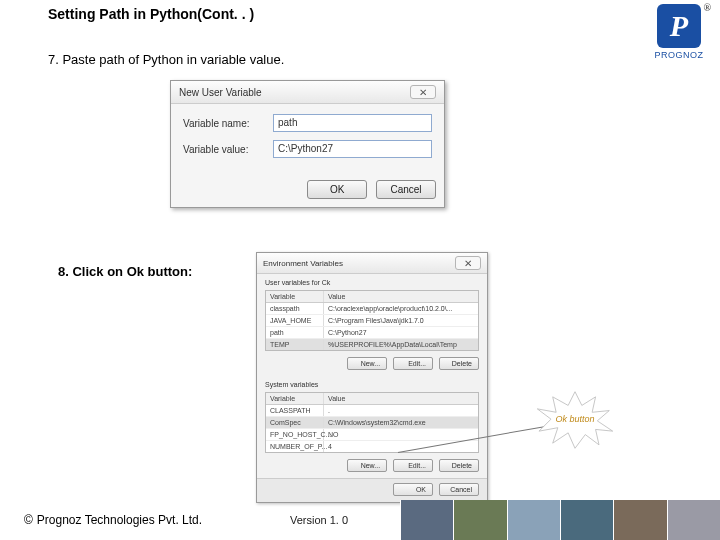 This screenshot has height=540, width=720. I want to click on user-variables-table: Variable Value classpath C:\oraclexe\app…, so click(372, 320).